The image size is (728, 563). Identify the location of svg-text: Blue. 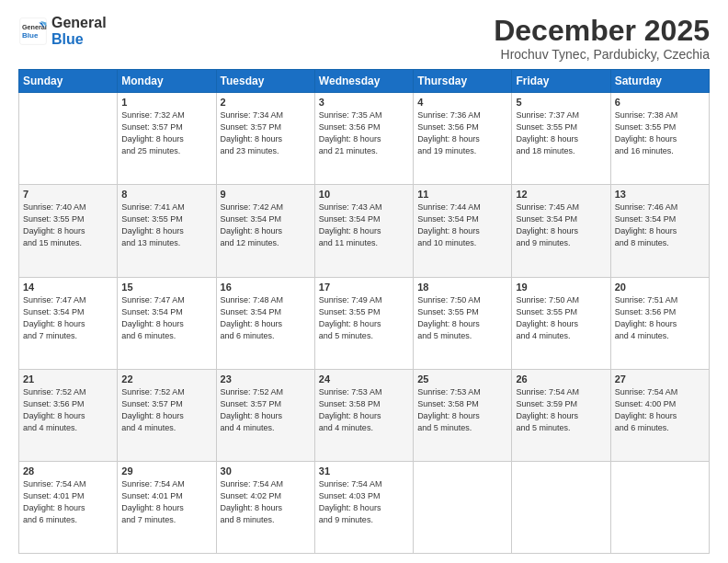
(30, 35).